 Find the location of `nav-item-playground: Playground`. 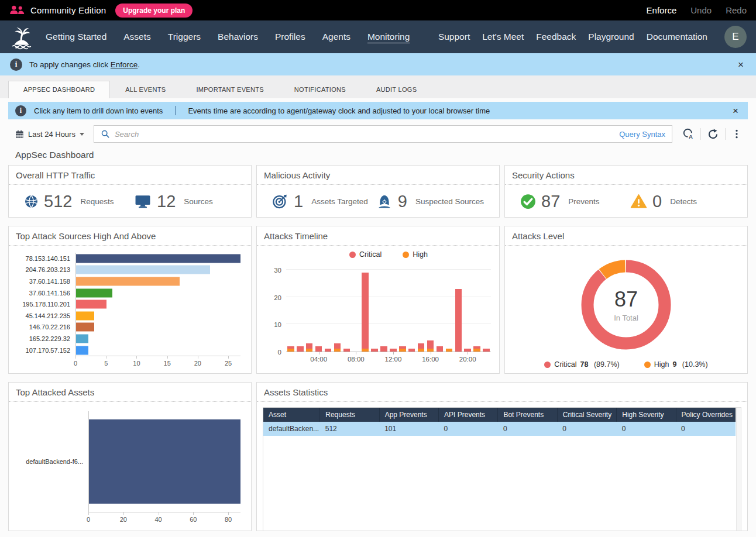

nav-item-playground: Playground is located at coordinates (611, 37).